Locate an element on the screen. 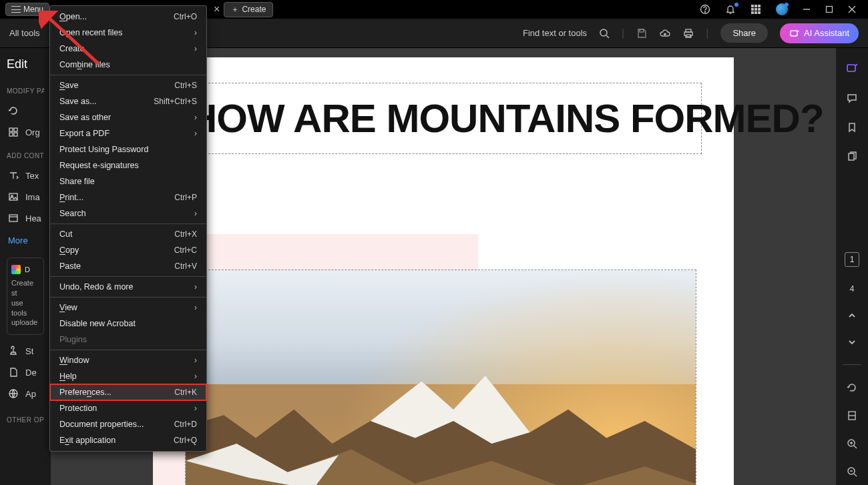 This screenshot has width=868, height=485. menu-item-protect-using-password: Protect Using Password is located at coordinates (128, 149).